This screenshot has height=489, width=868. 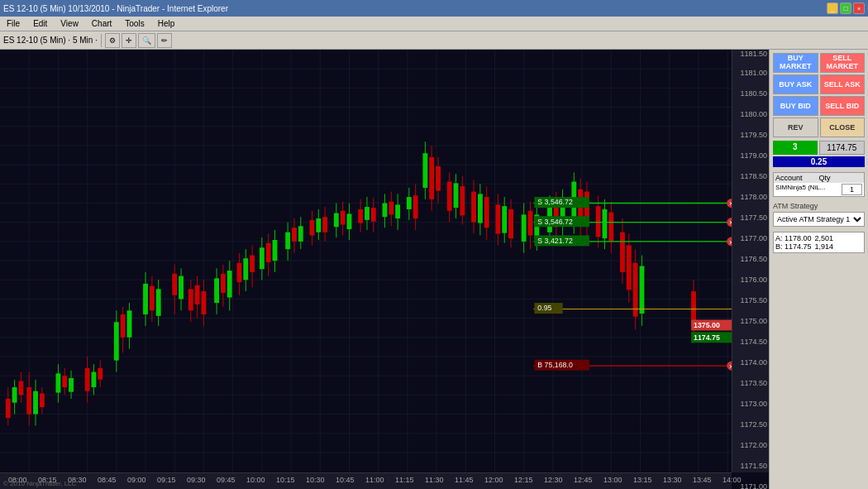 I want to click on position-a-row: A: 1178.00 2,501, so click(x=818, y=238).